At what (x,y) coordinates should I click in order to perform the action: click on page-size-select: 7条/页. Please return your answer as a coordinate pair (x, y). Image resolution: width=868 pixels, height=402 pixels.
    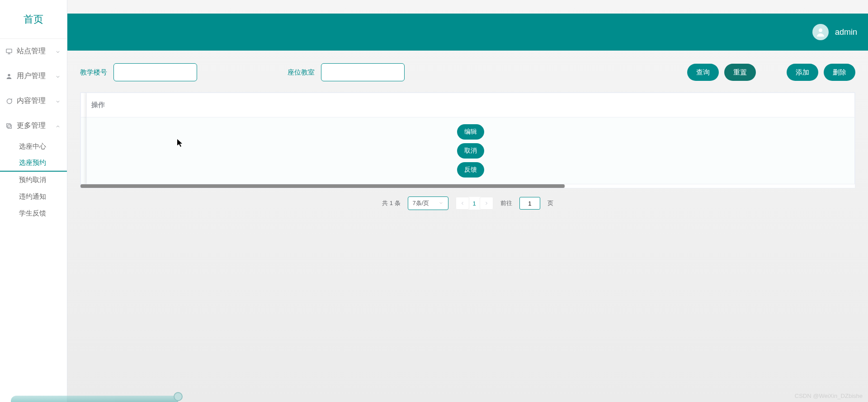
    Looking at the image, I should click on (428, 203).